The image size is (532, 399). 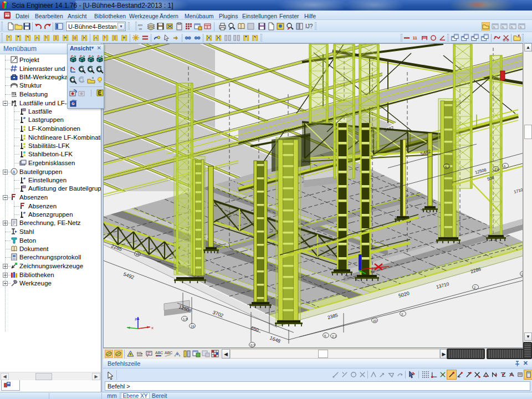 I want to click on svg-text: x, so click(x=152, y=328).